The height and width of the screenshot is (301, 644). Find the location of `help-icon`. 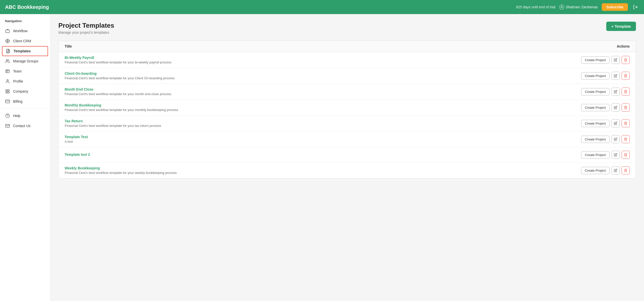

help-icon is located at coordinates (8, 116).